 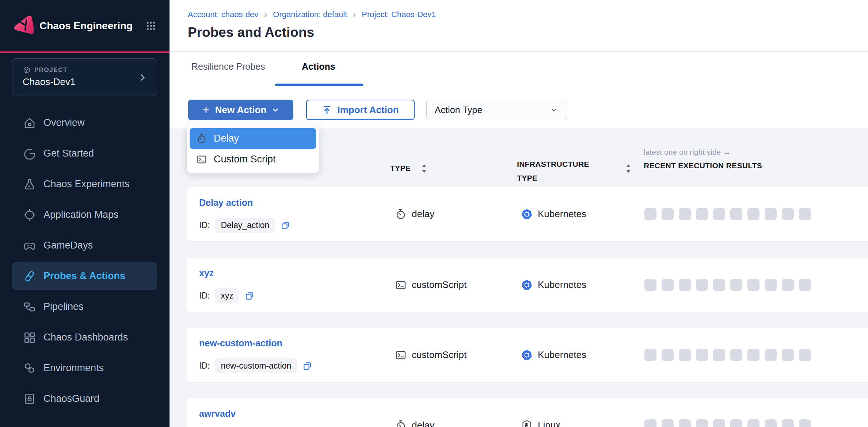 I want to click on accent-divider, so click(x=85, y=53).